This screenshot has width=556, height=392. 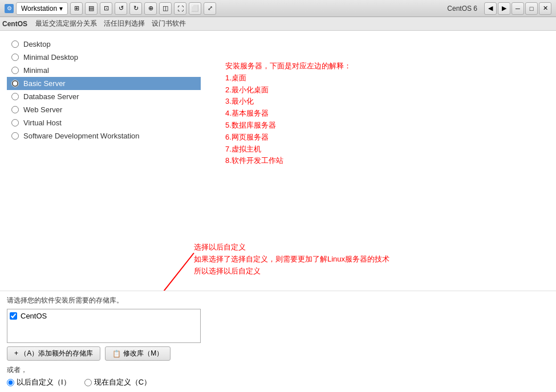 What do you see at coordinates (44, 83) in the screenshot?
I see `label-basic-server: Basic Server` at bounding box center [44, 83].